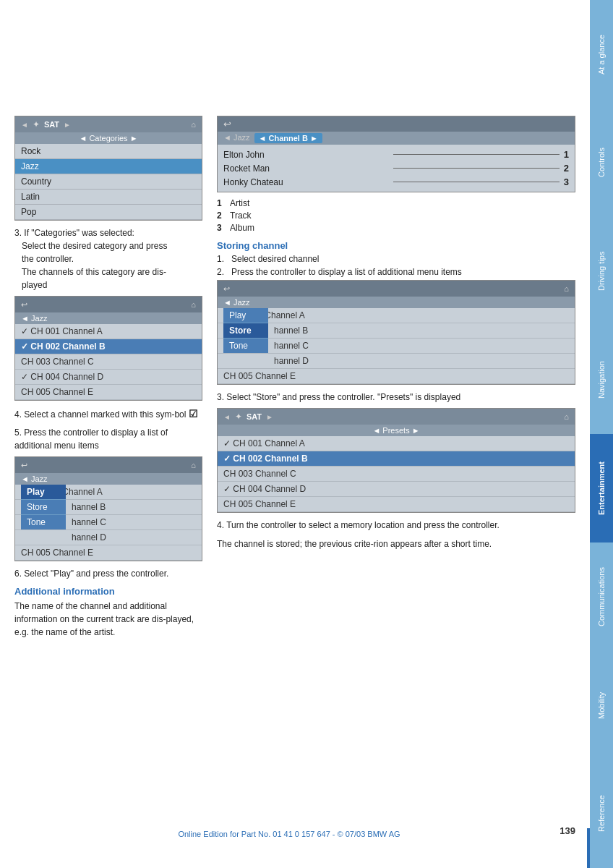  I want to click on footer-bar, so click(588, 848).